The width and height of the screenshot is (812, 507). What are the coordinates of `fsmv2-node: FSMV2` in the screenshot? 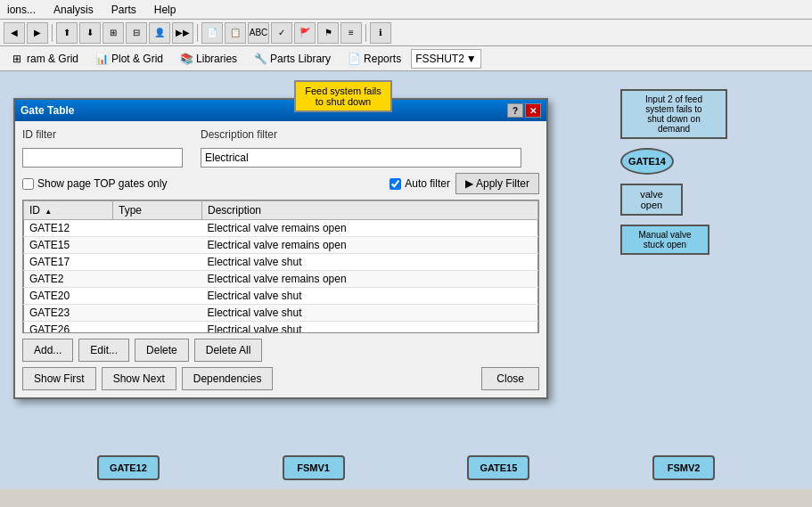 It's located at (684, 468).